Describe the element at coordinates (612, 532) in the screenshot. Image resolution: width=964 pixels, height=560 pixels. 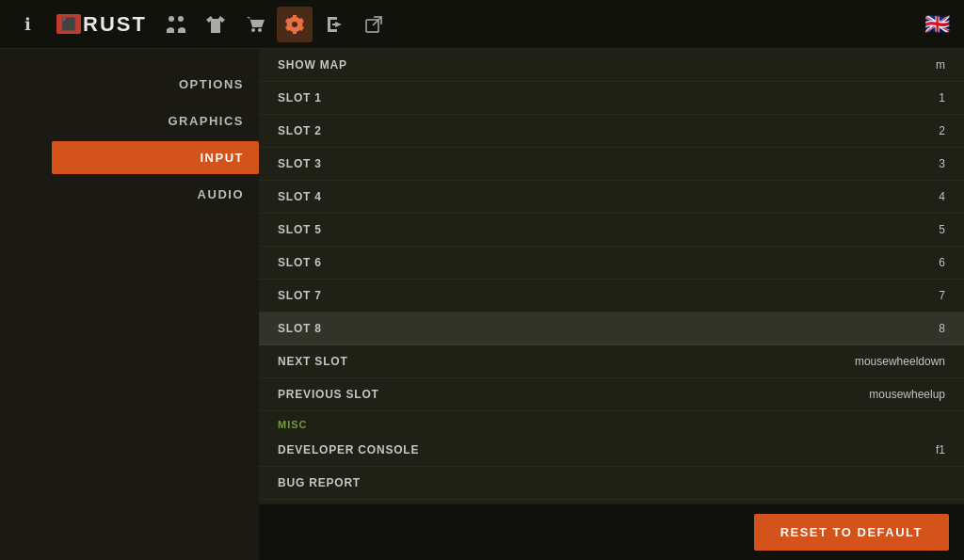
I see `bottom-bar: RESET TO DEFAULT` at that location.